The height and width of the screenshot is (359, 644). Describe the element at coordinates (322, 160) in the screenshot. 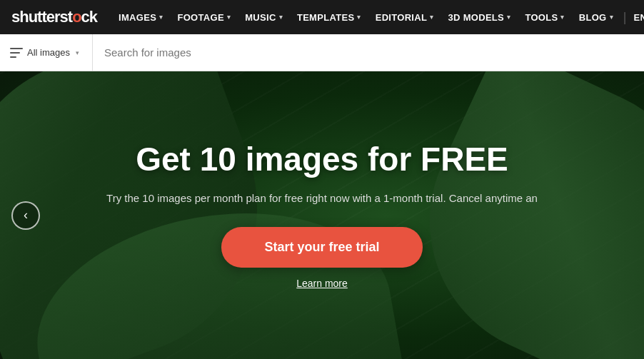

I see `hero-title: Get 10 images for FREE` at that location.